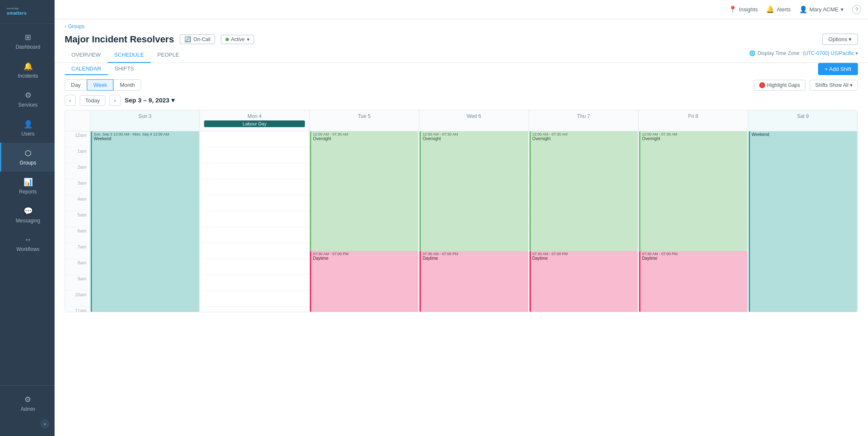 This screenshot has height=436, width=868. What do you see at coordinates (803, 222) in the screenshot?
I see `event-weekend-sat: Weekend` at bounding box center [803, 222].